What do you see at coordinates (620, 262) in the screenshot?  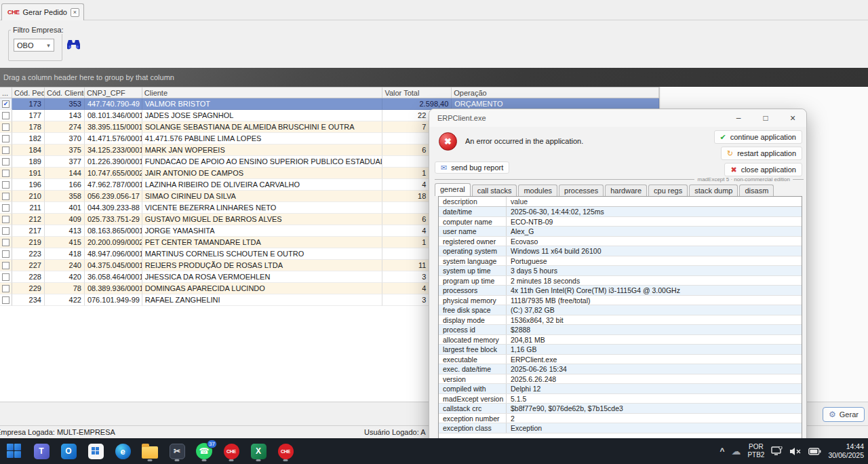 I see `info-row: system languagePortuguese` at bounding box center [620, 262].